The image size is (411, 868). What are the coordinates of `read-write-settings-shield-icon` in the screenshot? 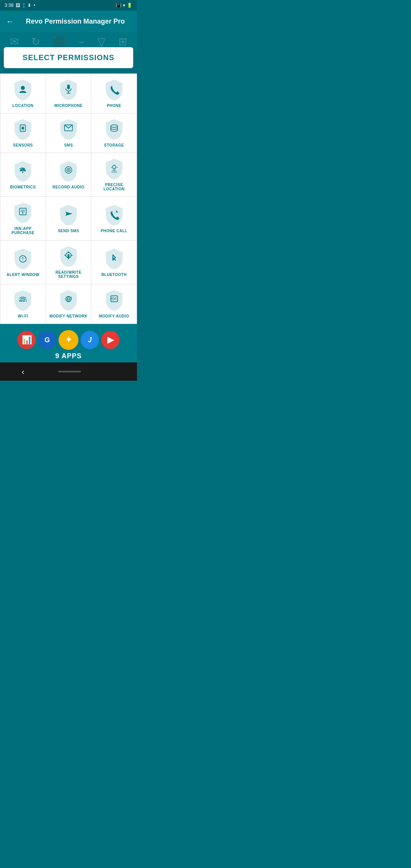 It's located at (68, 257).